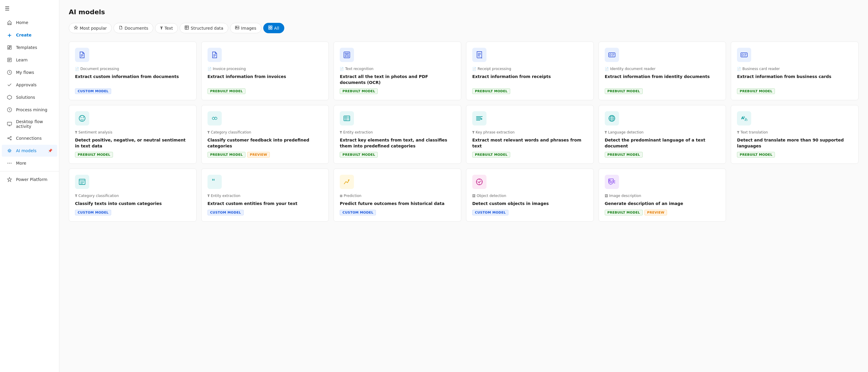  What do you see at coordinates (30, 110) in the screenshot?
I see `sidebar-item-process-mining: Process mining` at bounding box center [30, 110].